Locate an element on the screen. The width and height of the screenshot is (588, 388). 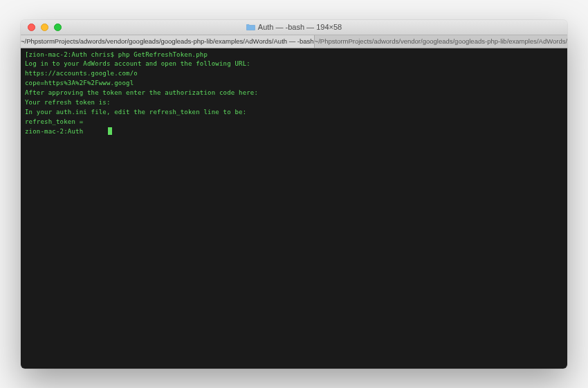
close-button is located at coordinates (32, 28).